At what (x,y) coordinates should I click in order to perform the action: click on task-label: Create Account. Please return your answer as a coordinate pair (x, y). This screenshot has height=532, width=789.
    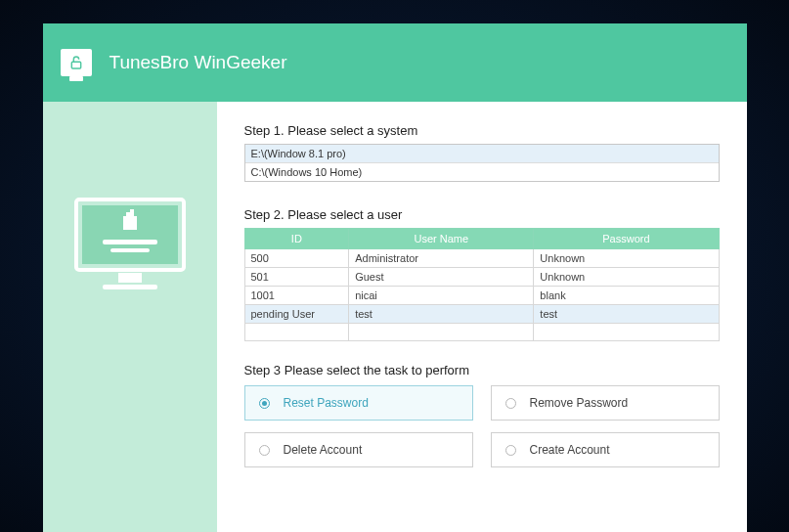
    Looking at the image, I should click on (570, 450).